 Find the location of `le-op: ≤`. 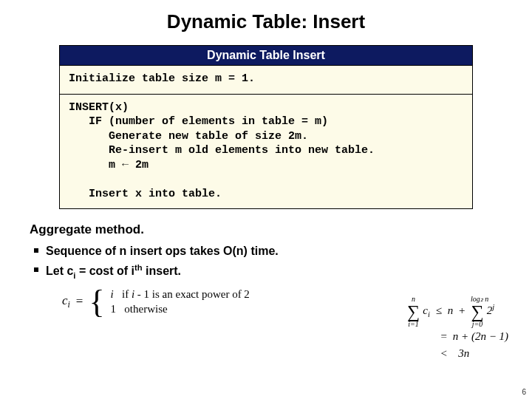

le-op: ≤ is located at coordinates (439, 310).